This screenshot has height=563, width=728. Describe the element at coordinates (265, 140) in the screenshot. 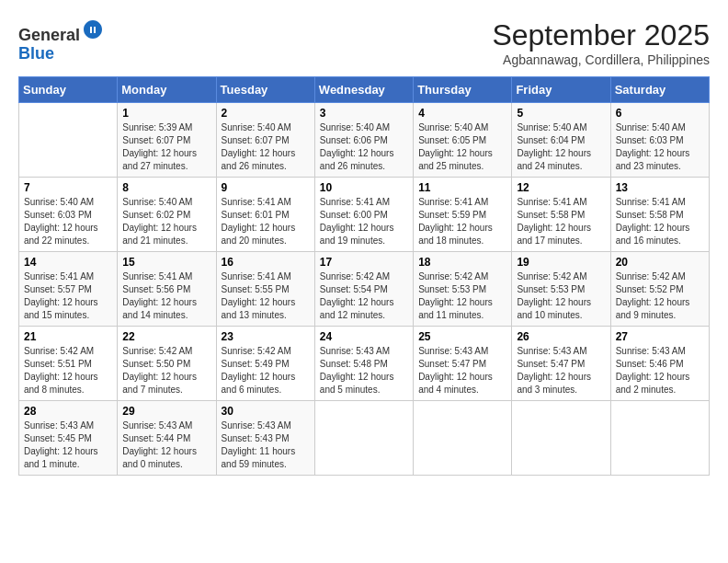

I see `calendar-cell: 2Sunrise: 5:40 AM Sunset: 6:07 PM Daylig…` at that location.